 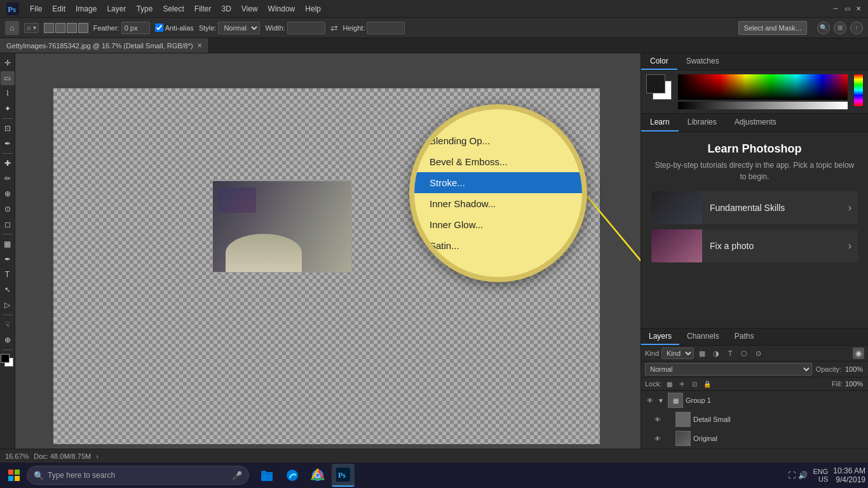 What do you see at coordinates (58, 9) in the screenshot?
I see `menu-edit: Edit` at bounding box center [58, 9].